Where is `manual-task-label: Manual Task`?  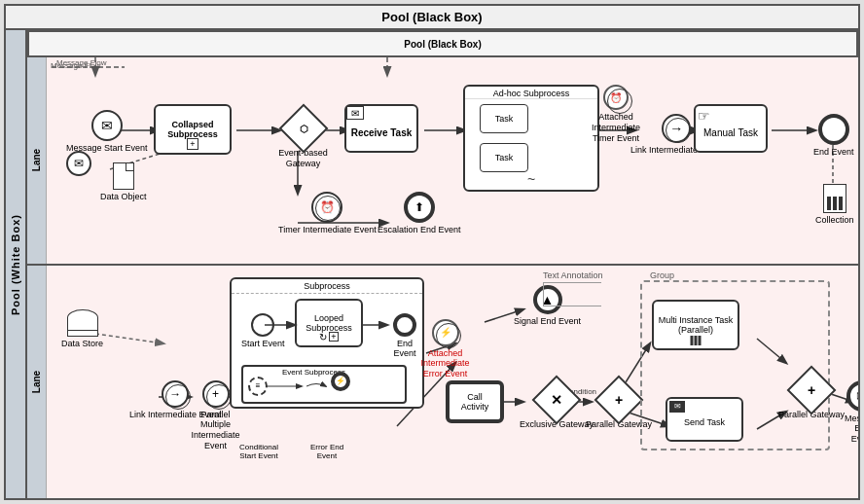
manual-task-label: Manual Task is located at coordinates (731, 132).